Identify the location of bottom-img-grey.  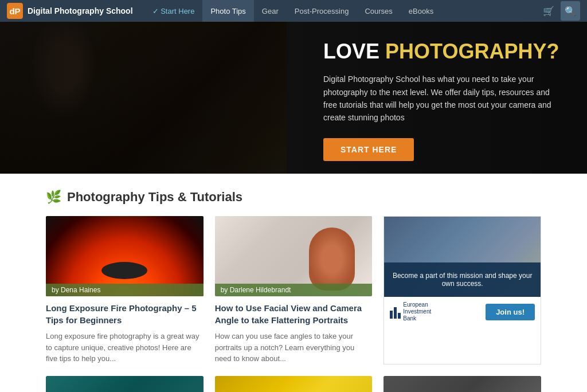
(462, 384).